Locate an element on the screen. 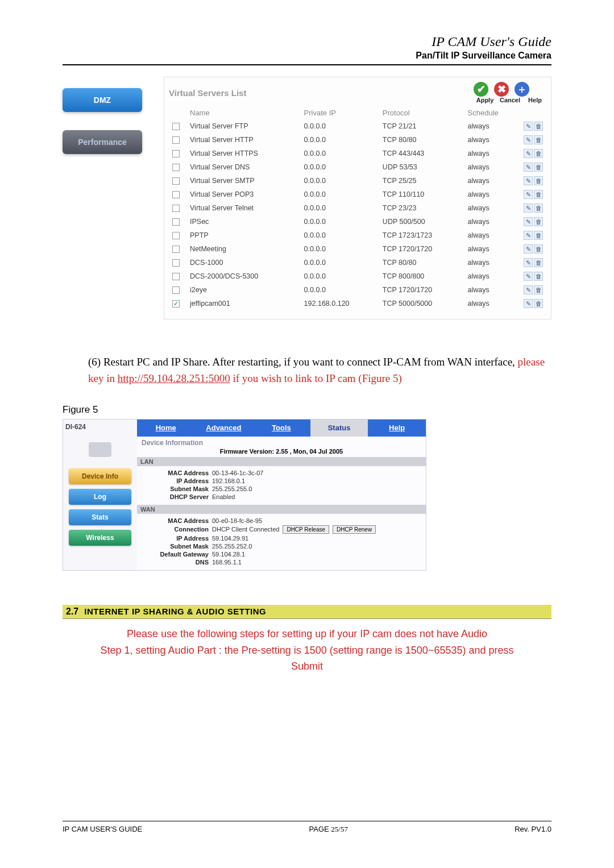  guide-title: IP CAM User's Guide is located at coordinates (307, 42).